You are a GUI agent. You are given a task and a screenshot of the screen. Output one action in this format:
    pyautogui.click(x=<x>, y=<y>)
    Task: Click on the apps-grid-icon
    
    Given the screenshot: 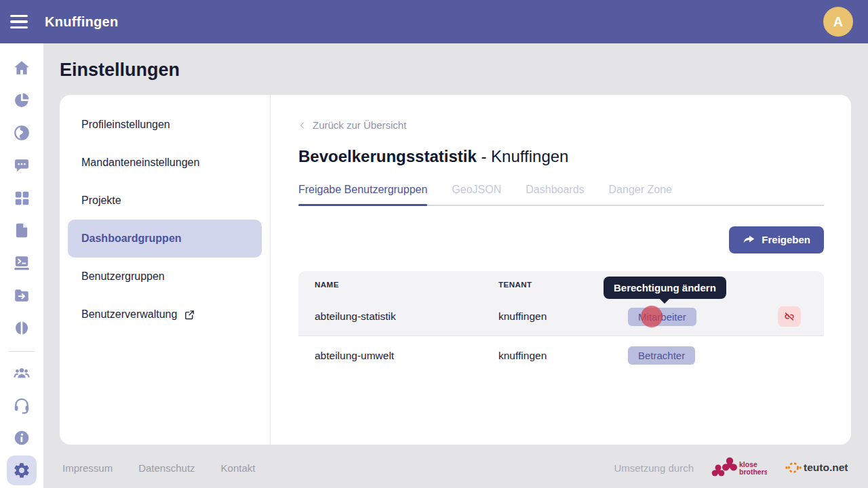 What is the action you would take?
    pyautogui.click(x=22, y=198)
    